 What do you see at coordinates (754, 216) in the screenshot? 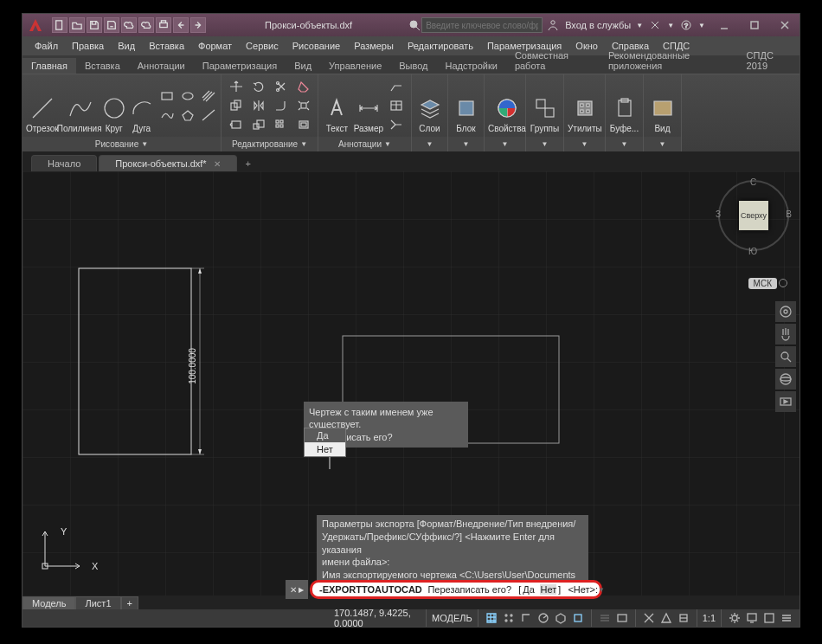
I see `viewcube: С В Ю З Сверху` at bounding box center [754, 216].